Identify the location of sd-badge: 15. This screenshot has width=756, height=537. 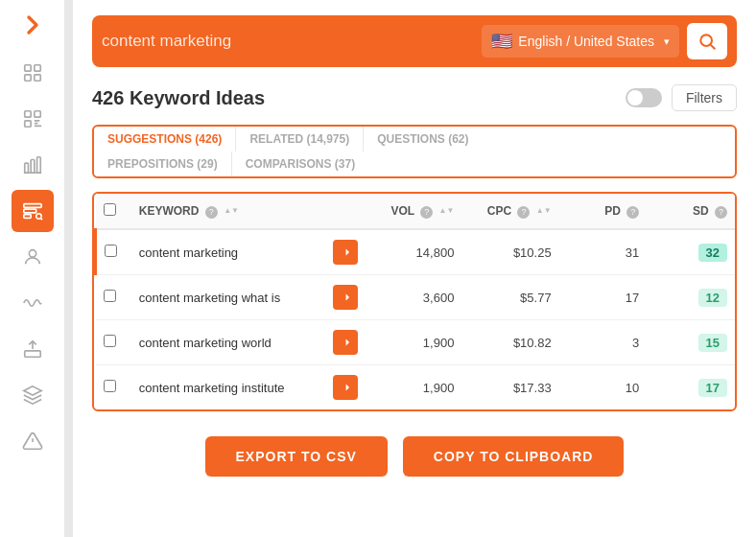
(713, 343).